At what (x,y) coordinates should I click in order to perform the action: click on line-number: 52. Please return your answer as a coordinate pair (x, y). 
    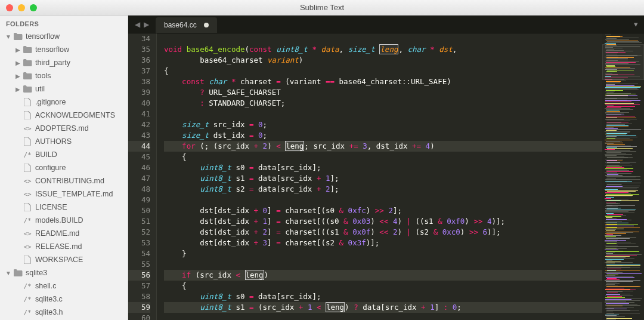
    Looking at the image, I should click on (140, 232).